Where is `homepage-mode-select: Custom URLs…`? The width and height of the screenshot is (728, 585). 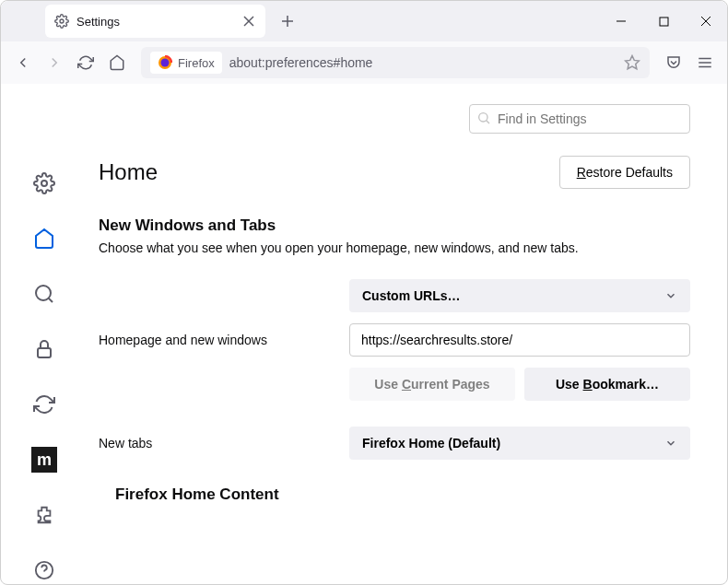
homepage-mode-select: Custom URLs… is located at coordinates (520, 296).